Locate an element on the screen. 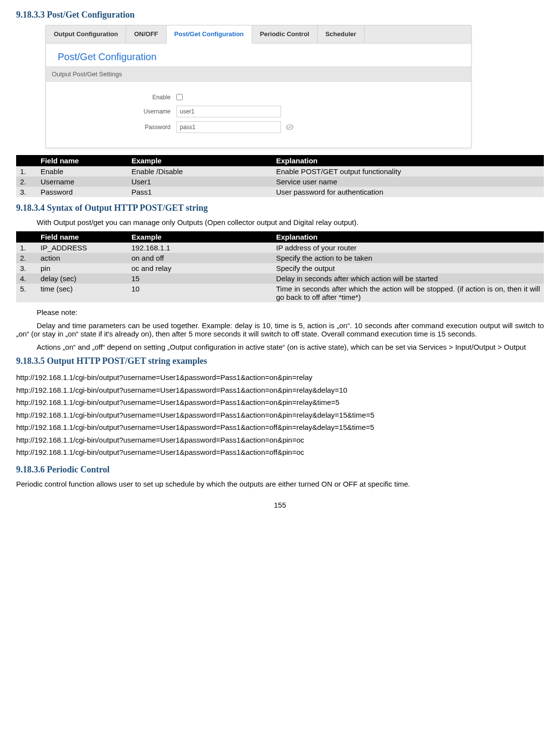 The image size is (560, 737). table-row: 5.time (sec)10Time in seconds after whic… is located at coordinates (280, 293).